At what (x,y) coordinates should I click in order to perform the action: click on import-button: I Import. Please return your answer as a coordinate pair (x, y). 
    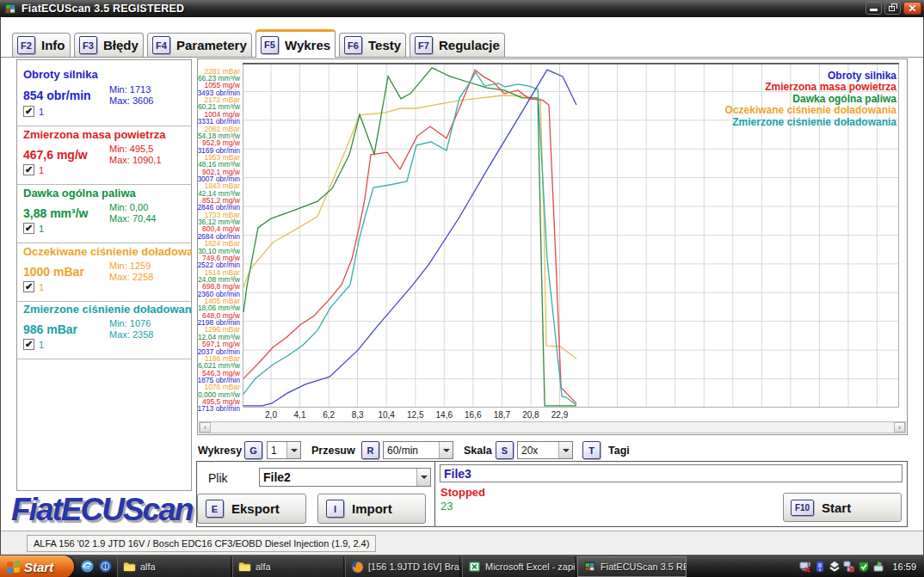
    Looking at the image, I should click on (372, 509).